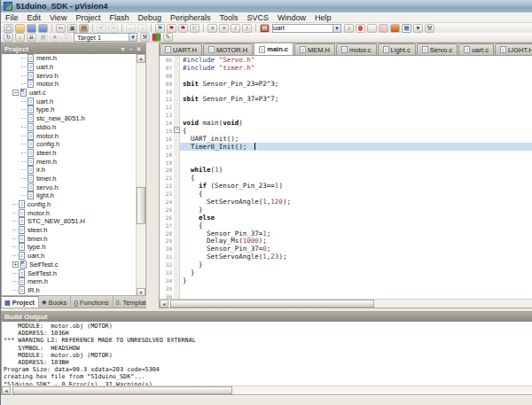  Describe the element at coordinates (346, 99) in the screenshot. I see `code-line: 11sbit Sensor_Pin_37=P3^7;` at that location.